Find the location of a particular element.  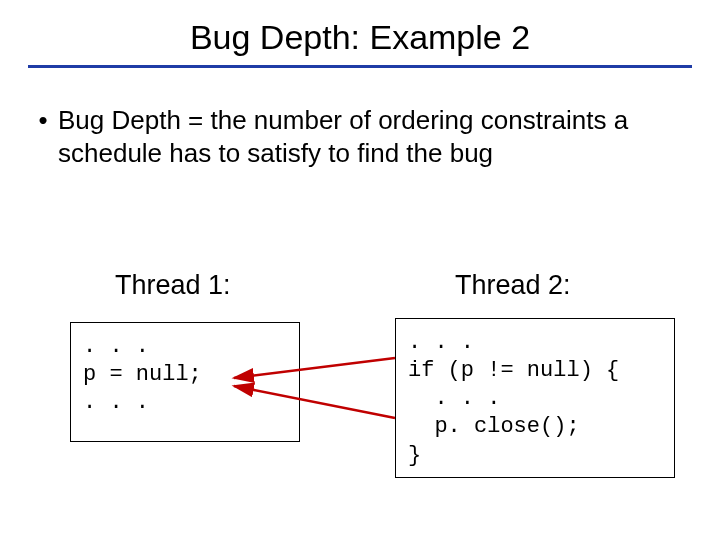

bullet-item: • Bug Depth = the number of ordering con… is located at coordinates (354, 136).